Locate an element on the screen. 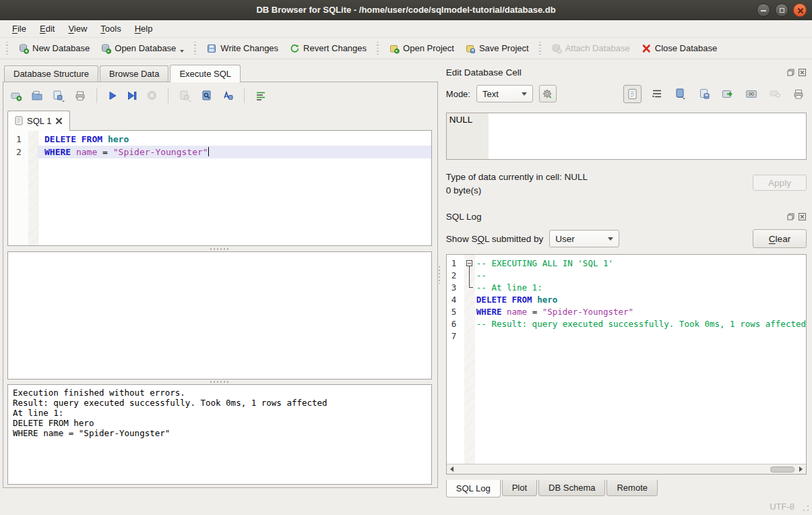 The height and width of the screenshot is (515, 812). menu-help: Help is located at coordinates (144, 28).